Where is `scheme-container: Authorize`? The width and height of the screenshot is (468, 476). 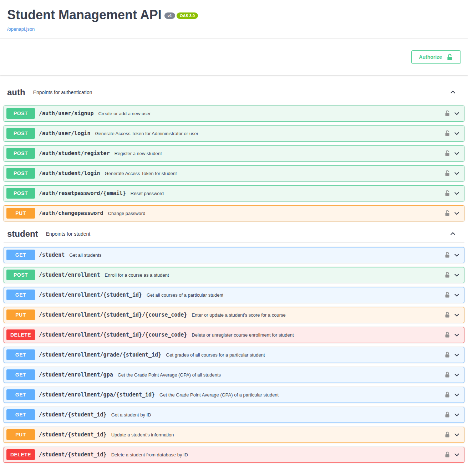 scheme-container: Authorize is located at coordinates (234, 57).